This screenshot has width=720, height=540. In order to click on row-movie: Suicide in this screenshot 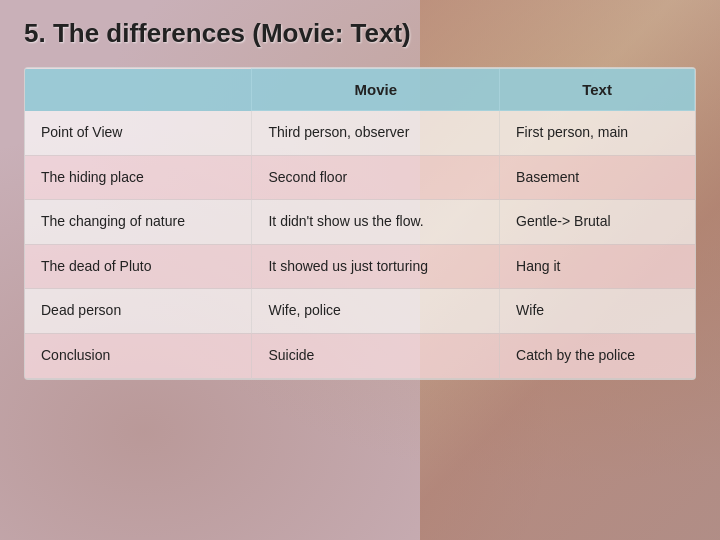, I will do `click(376, 356)`.